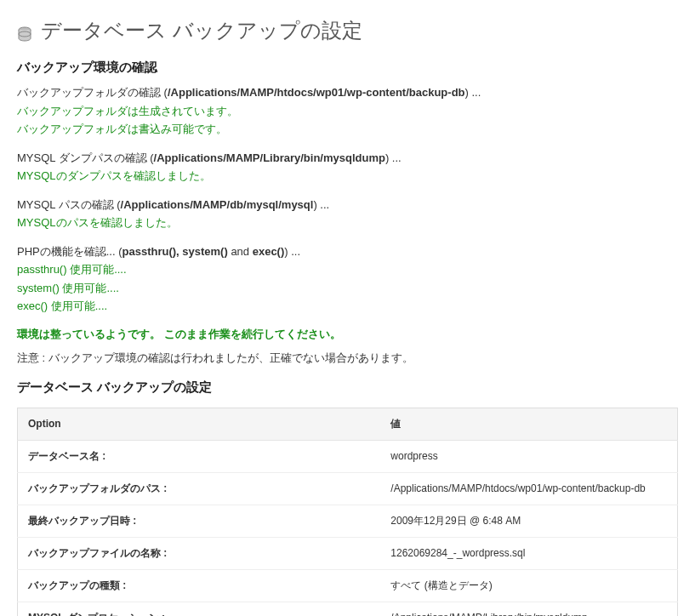  I want to click on row-label: データベース名 :, so click(199, 456).